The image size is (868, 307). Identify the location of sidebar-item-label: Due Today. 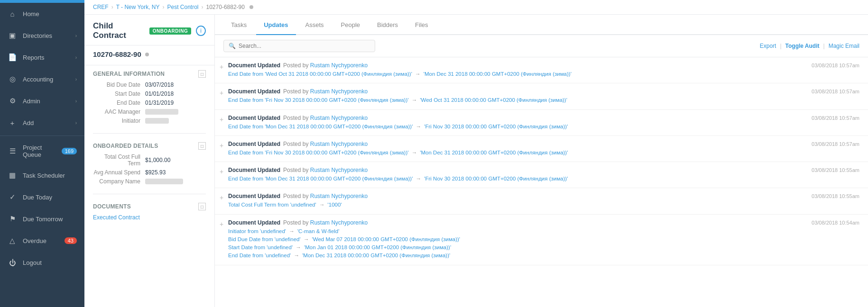
(37, 197).